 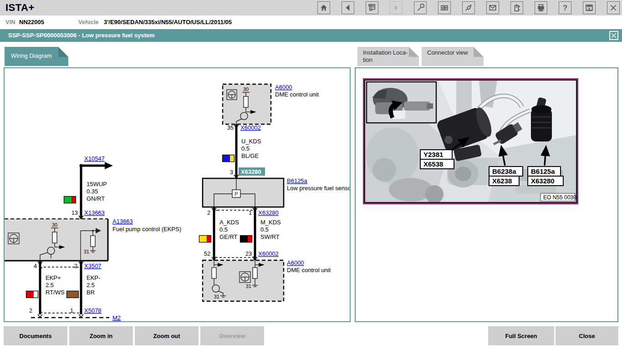 What do you see at coordinates (471, 141) in the screenshot?
I see `photo-frame: Y2381 X6538 B6238a X6238 B6125a` at bounding box center [471, 141].